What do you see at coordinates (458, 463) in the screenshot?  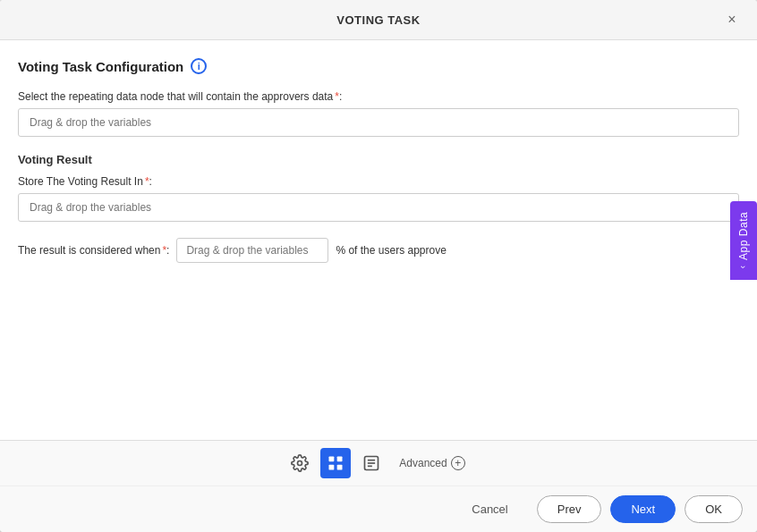 I see `plus-icon: +` at bounding box center [458, 463].